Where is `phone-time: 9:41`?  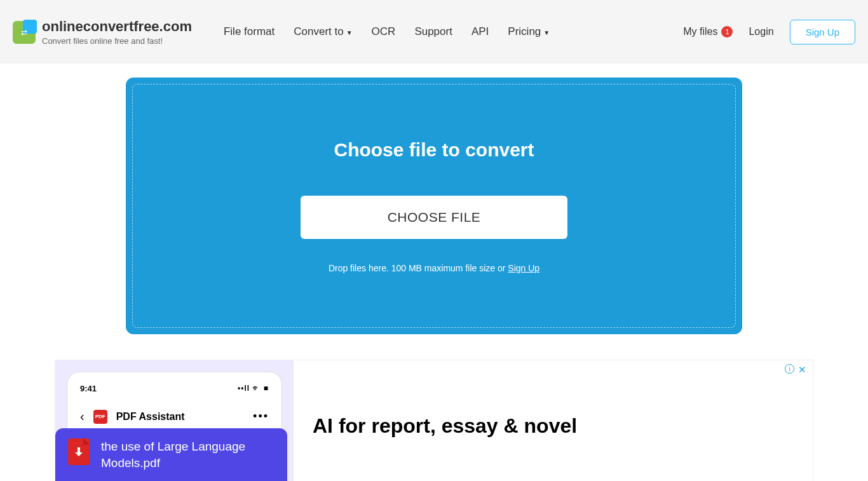
phone-time: 9:41 is located at coordinates (88, 389).